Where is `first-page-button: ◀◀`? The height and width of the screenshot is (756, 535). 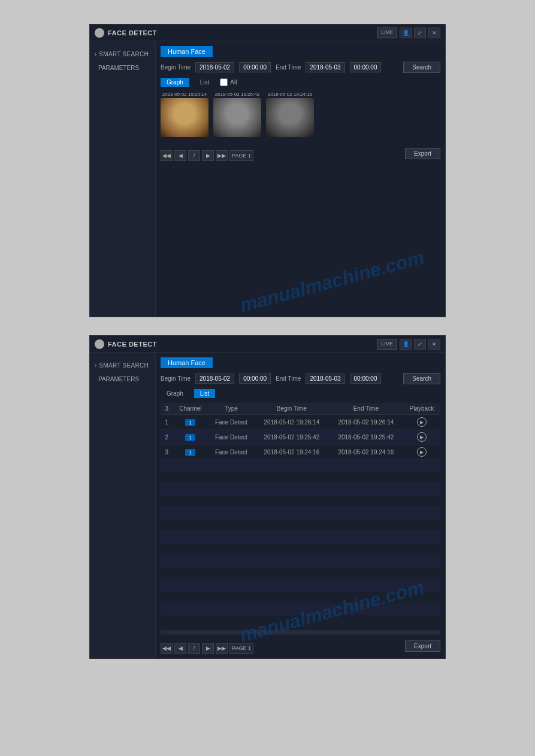 first-page-button: ◀◀ is located at coordinates (167, 156).